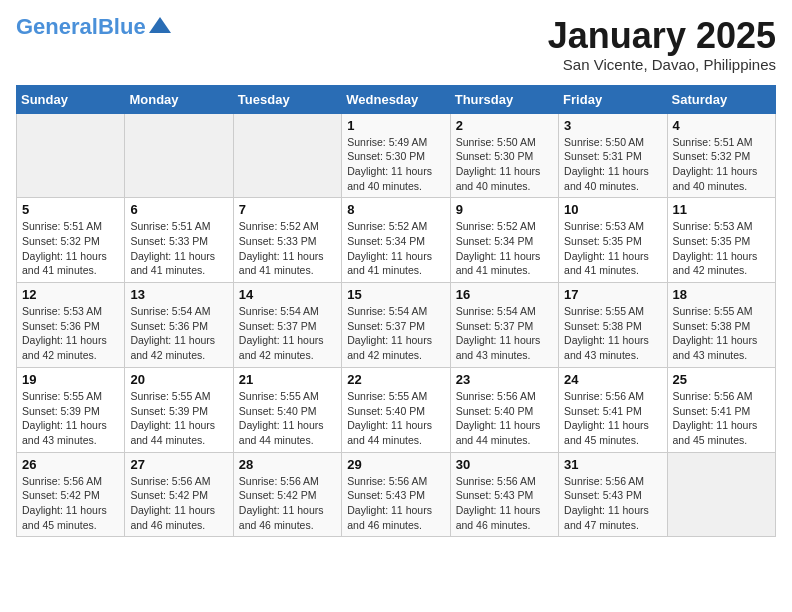 This screenshot has width=792, height=612. I want to click on weekday-header-row: SundayMondayTuesdayWednesdayThursdayFrid…, so click(396, 99).